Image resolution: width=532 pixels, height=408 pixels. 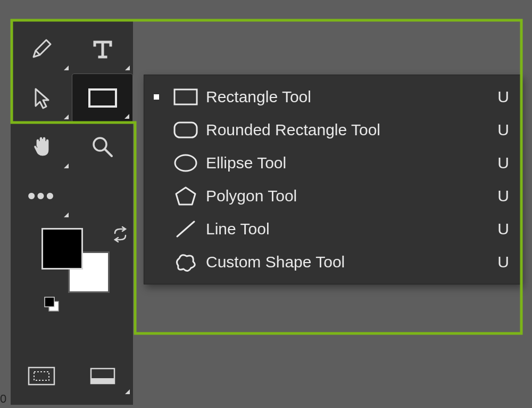 What do you see at coordinates (102, 376) in the screenshot?
I see `screen-mode` at bounding box center [102, 376].